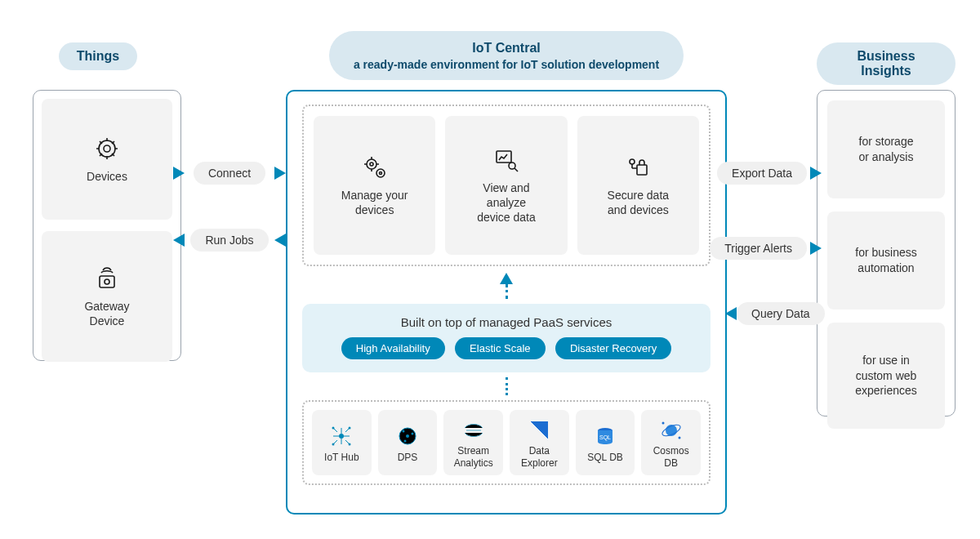  Describe the element at coordinates (341, 438) in the screenshot. I see `iot-hub-icon` at that location.